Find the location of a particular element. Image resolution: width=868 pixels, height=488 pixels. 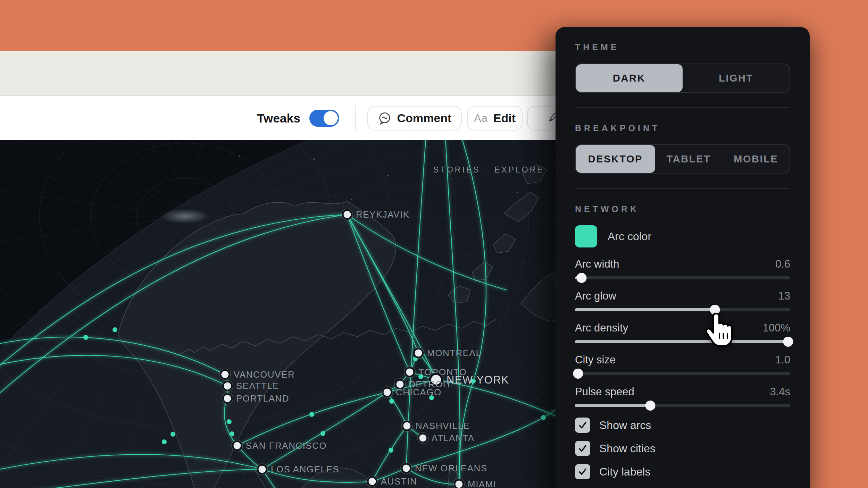

arc-glow-label: Arc glow is located at coordinates (596, 296).